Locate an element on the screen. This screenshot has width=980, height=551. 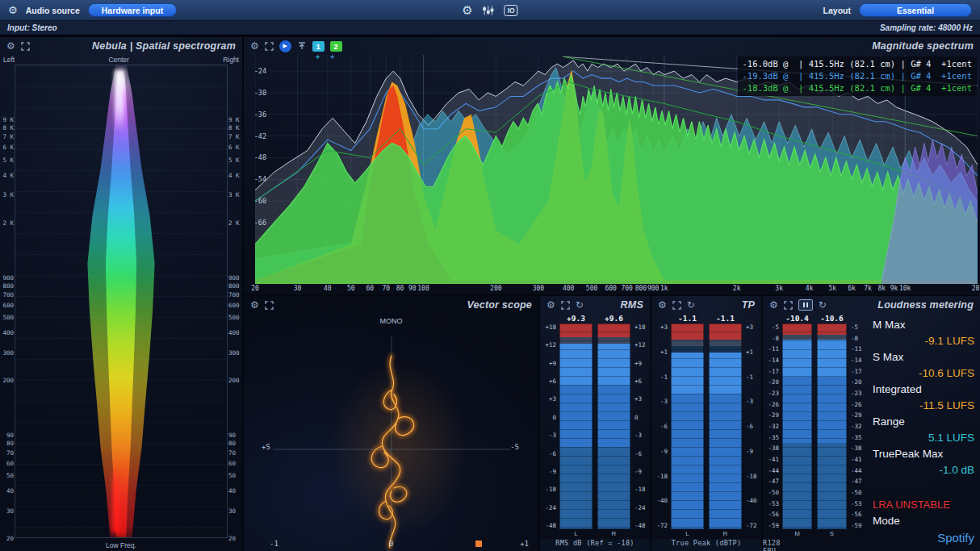
rms-title: RMS is located at coordinates (617, 305).